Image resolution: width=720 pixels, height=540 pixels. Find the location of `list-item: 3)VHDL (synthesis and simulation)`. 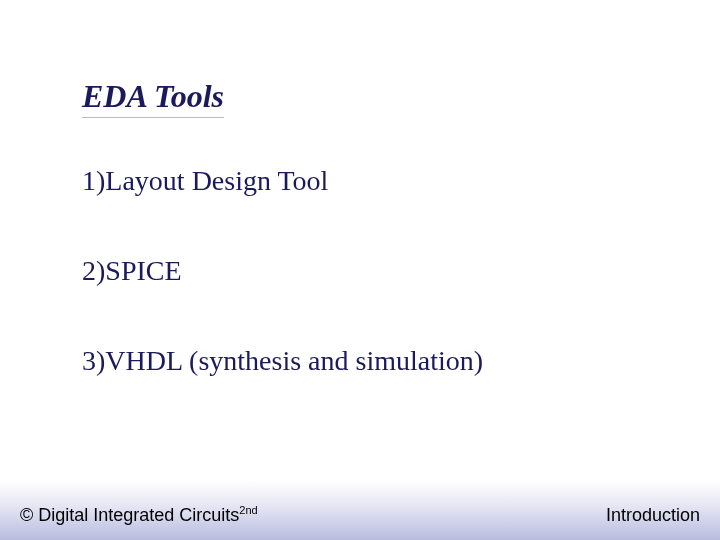

list-item: 3)VHDL (synthesis and simulation) is located at coordinates (282, 361).